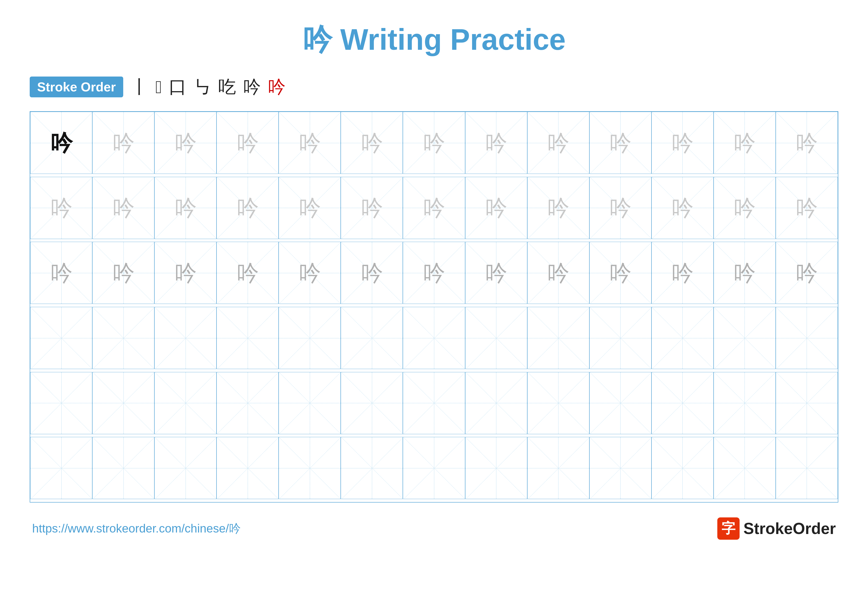  I want to click on grid-cell-r1-c13: 吟, so click(807, 143).